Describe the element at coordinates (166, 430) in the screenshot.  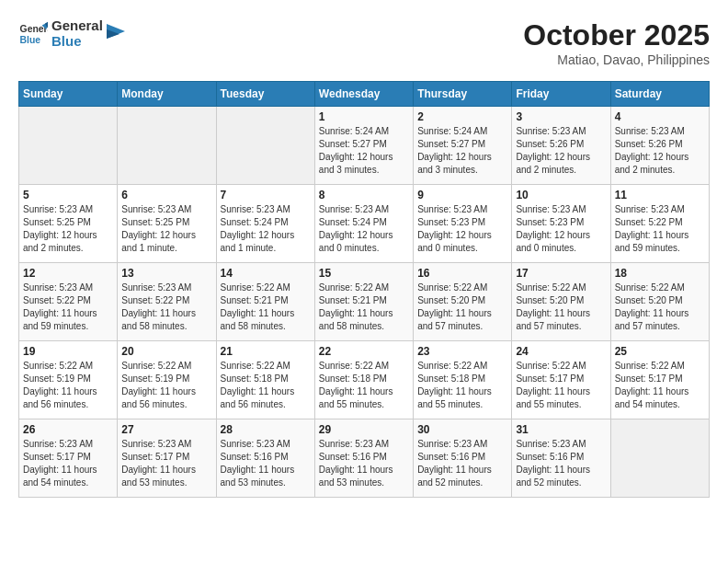
I see `day-number: 27` at that location.